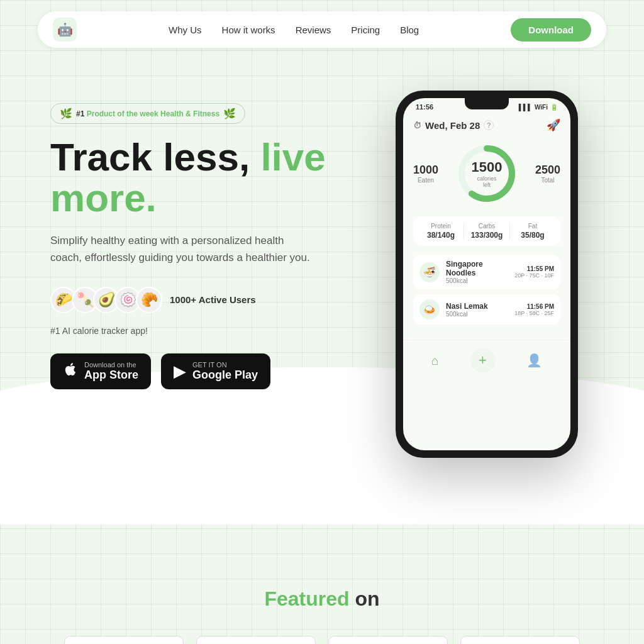 The width and height of the screenshot is (644, 644). Describe the element at coordinates (426, 174) in the screenshot. I see `calories-eaten: 1000 Eaten` at that location.